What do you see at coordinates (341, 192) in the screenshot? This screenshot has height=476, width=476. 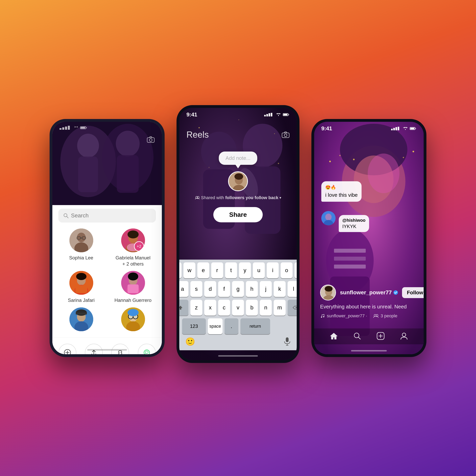 I see `chat-bubble-love: 😍🔥 i love this vibe` at bounding box center [341, 192].